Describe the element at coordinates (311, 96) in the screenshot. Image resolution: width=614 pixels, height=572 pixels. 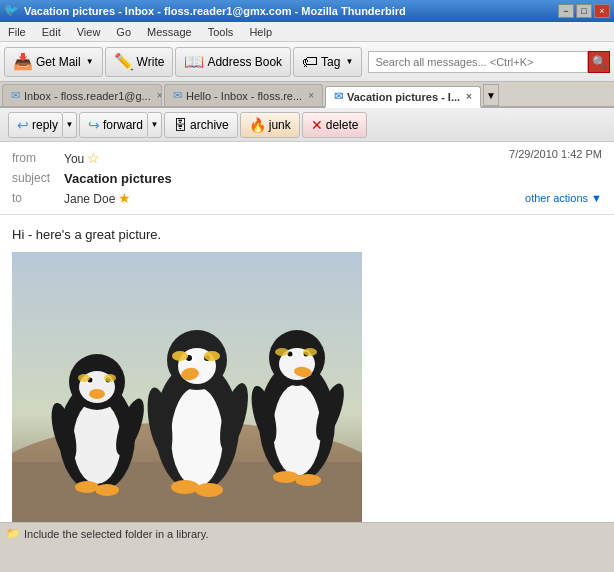
I see `tab-hello-close: ×` at that location.